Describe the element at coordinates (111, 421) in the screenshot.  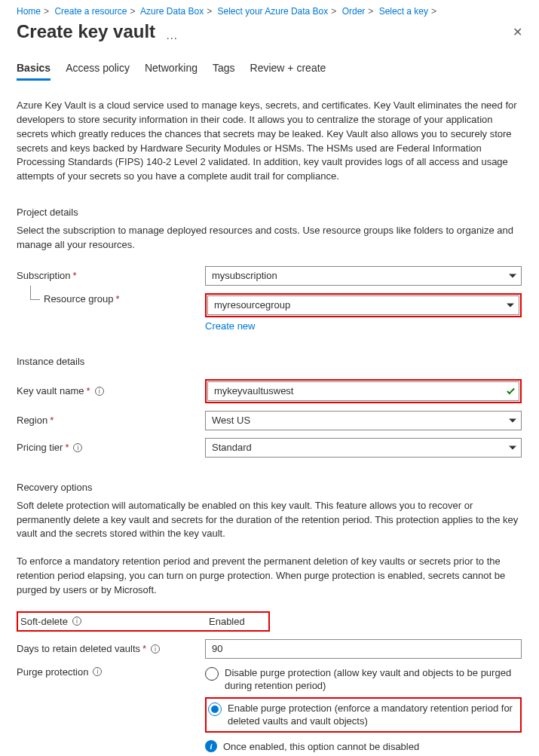
I see `region-label: Region*` at that location.